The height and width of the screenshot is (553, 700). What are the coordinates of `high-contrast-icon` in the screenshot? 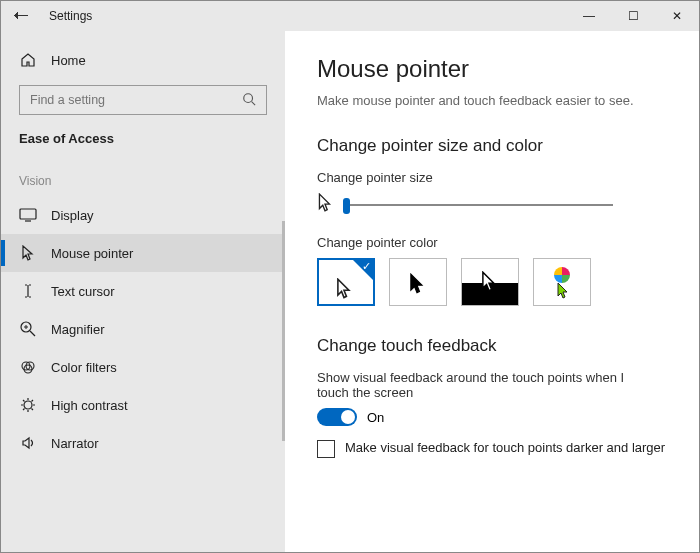 It's located at (28, 405).